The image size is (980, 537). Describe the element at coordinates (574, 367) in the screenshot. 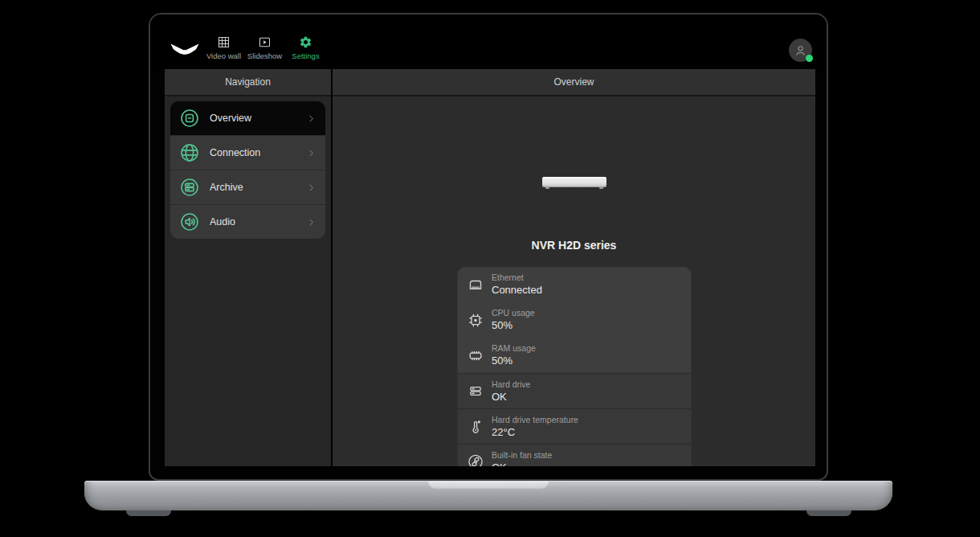

I see `device-status-card: EthernetConnectedCPU usage50%RAM usage50…` at that location.